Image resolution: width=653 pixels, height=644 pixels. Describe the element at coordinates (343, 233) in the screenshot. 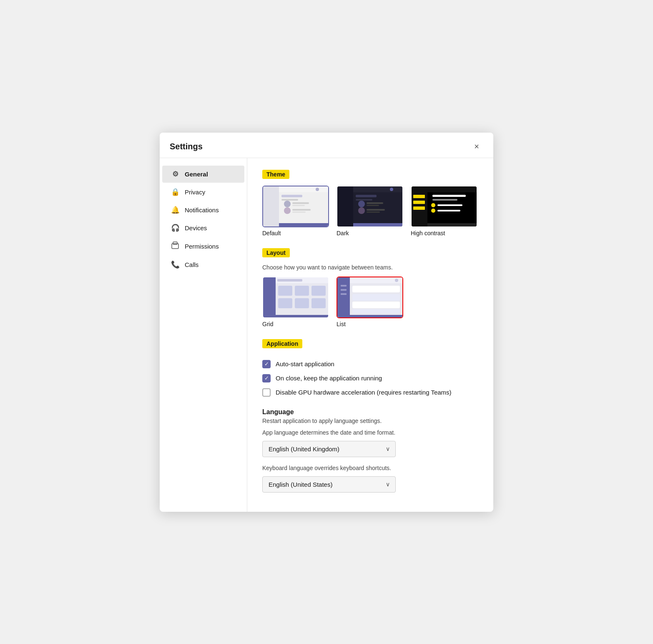

I see `theme-dark-name: Dark` at that location.